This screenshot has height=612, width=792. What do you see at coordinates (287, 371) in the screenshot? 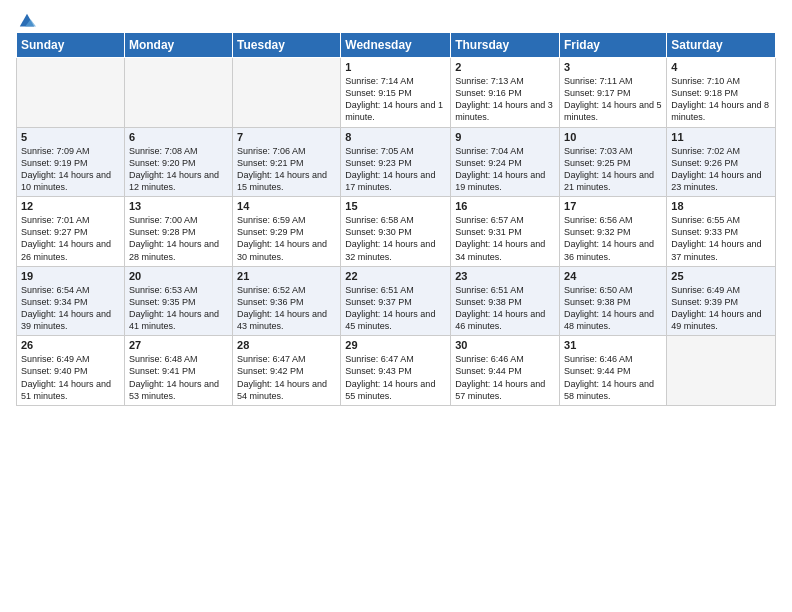
I see `calendar-cell: 28Sunrise: 6:47 AMSunset: 9:42 PMDayligh…` at bounding box center [287, 371].